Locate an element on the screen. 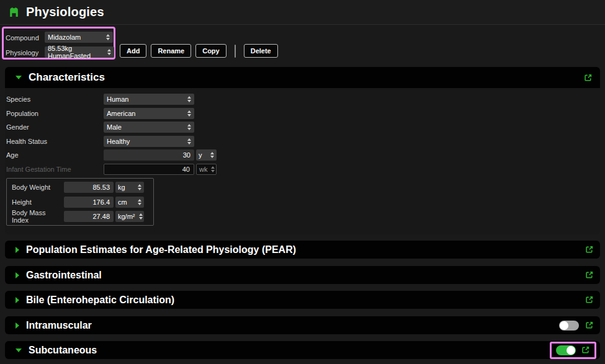  section-pear-title: Population Estimates for Age-Related Phy… is located at coordinates (161, 250).